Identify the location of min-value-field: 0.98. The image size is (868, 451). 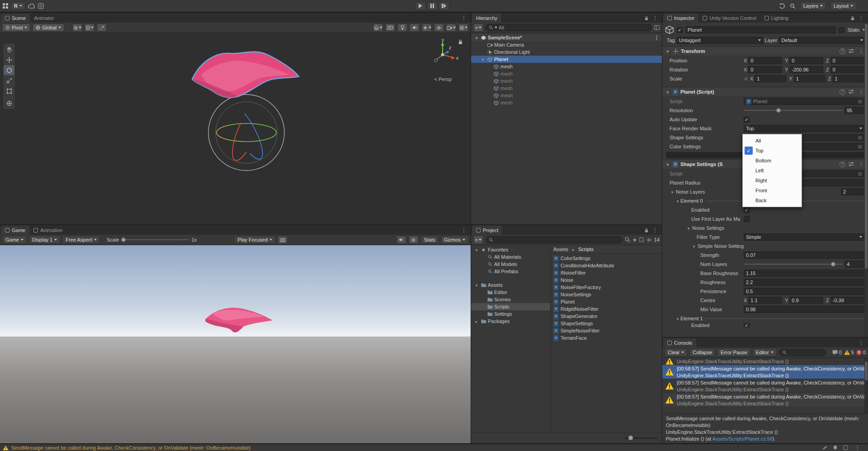
(804, 309).